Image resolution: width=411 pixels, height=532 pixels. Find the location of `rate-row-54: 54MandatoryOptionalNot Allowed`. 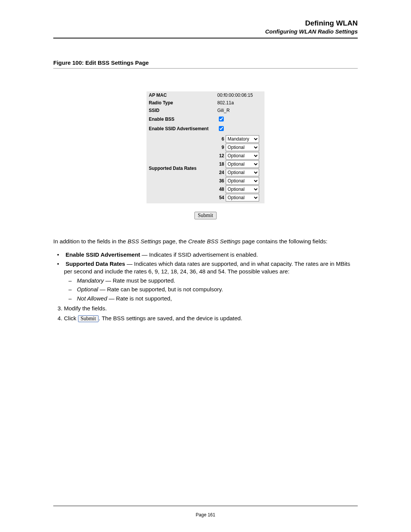

rate-row-54: 54MandatoryOptionalNot Allowed is located at coordinates (240, 198).